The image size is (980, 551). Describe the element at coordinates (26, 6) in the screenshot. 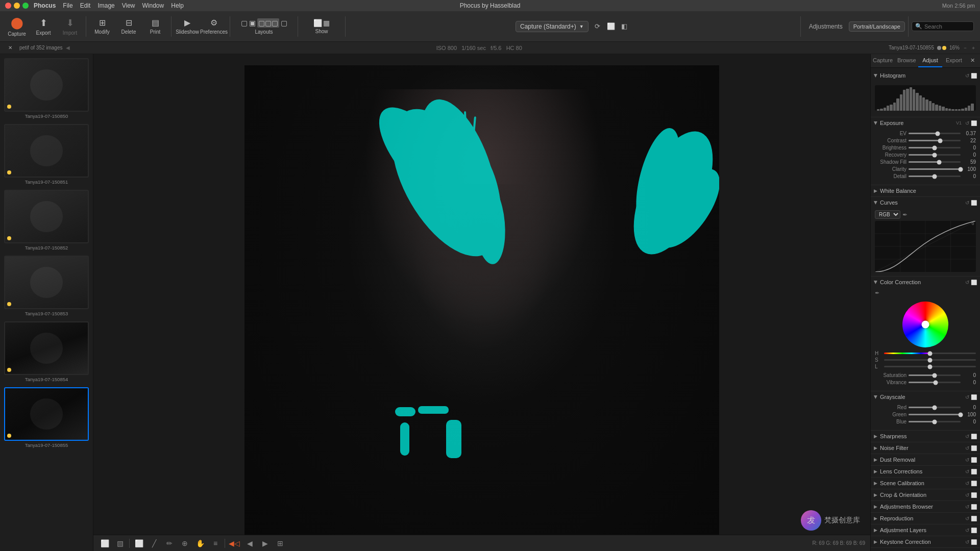

I see `maximize-button` at that location.